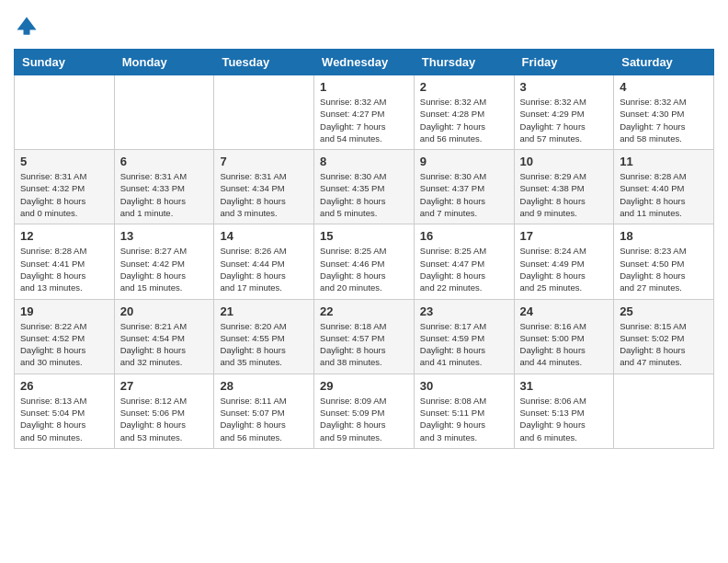 The image size is (728, 563). Describe the element at coordinates (264, 386) in the screenshot. I see `day-number: 28` at that location.